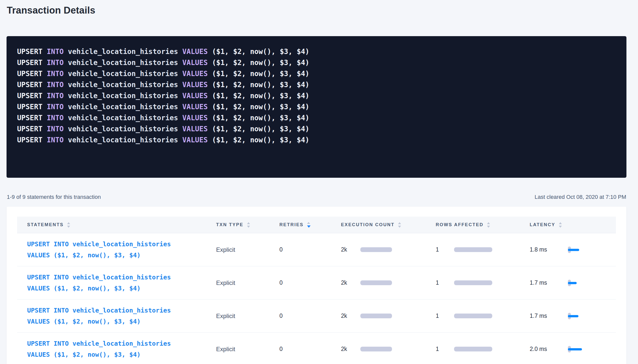  What do you see at coordinates (317, 225) in the screenshot?
I see `statements-table-header: STATEMENTSTXN TYPERETRIESEXECUTION COUNT…` at bounding box center [317, 225].